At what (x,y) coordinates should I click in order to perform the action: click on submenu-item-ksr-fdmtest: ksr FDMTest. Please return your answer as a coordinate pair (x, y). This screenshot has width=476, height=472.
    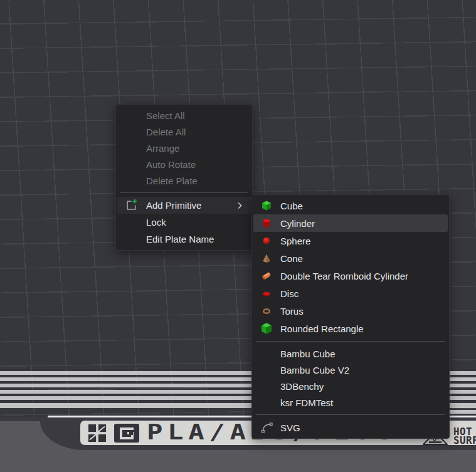
    Looking at the image, I should click on (351, 402).